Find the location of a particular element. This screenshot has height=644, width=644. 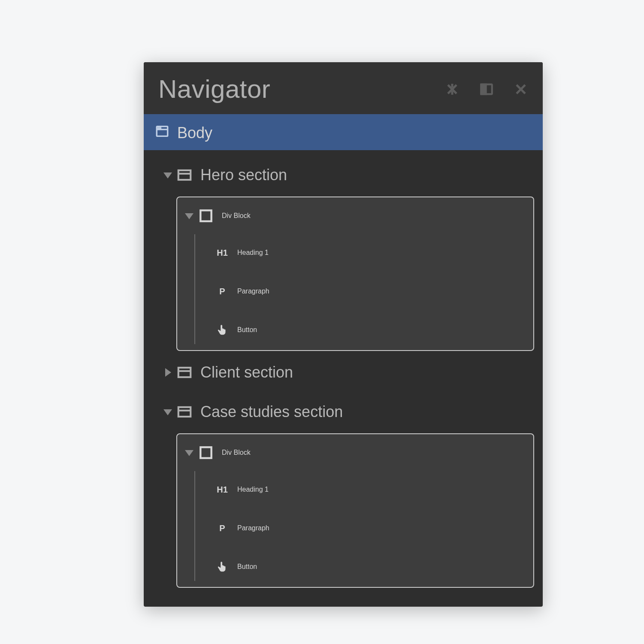

collapse-all-icon is located at coordinates (452, 89).